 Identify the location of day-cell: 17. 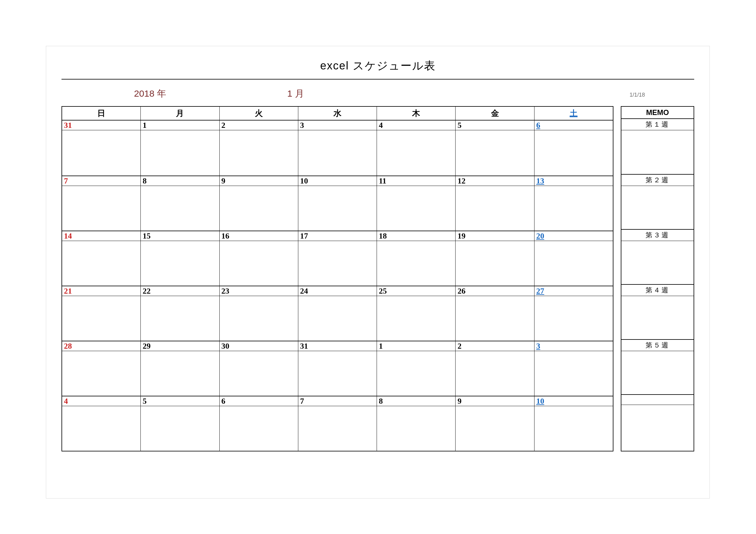
(338, 258).